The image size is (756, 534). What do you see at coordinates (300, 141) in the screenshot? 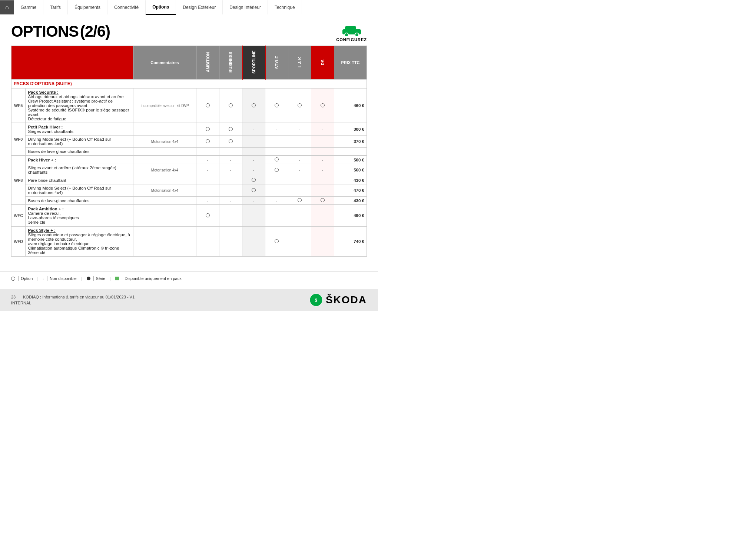
I see `val-wf0-2-lk: -` at bounding box center [300, 141].